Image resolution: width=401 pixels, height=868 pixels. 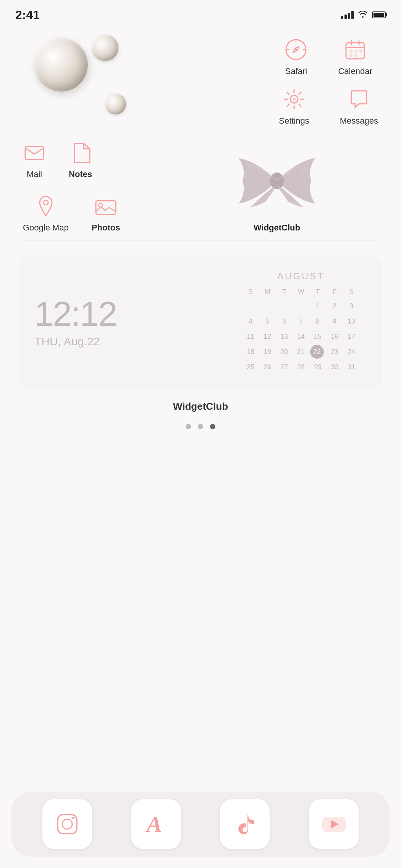 I want to click on notes-label: Notes, so click(x=80, y=174).